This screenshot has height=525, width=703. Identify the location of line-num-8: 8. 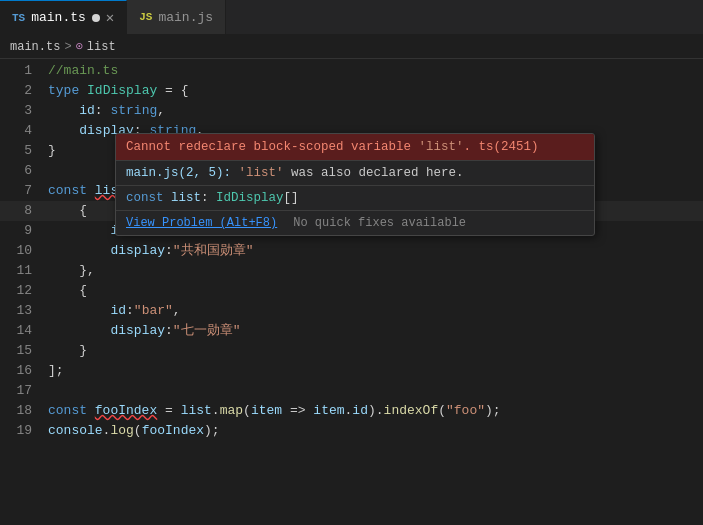
(24, 211).